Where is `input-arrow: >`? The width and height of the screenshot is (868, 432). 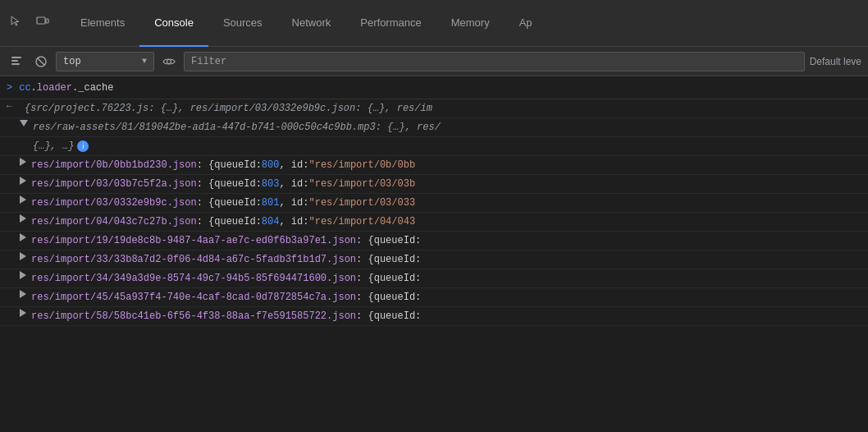 input-arrow: > is located at coordinates (10, 88).